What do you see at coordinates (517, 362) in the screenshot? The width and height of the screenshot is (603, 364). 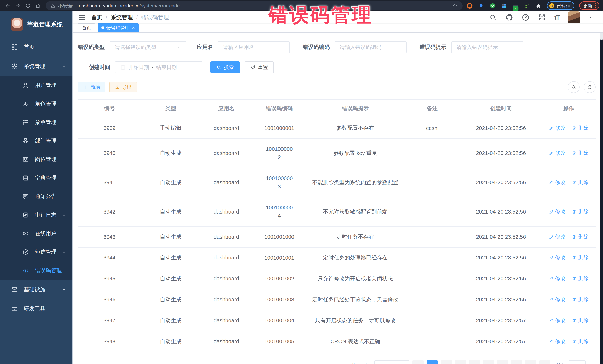 I see `more-pages-button: ···` at bounding box center [517, 362].